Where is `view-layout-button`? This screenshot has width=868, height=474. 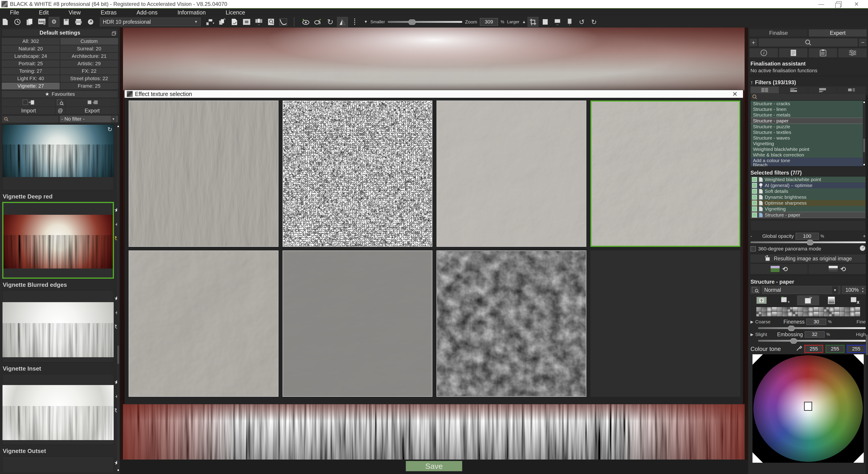
view-layout-button is located at coordinates (247, 22).